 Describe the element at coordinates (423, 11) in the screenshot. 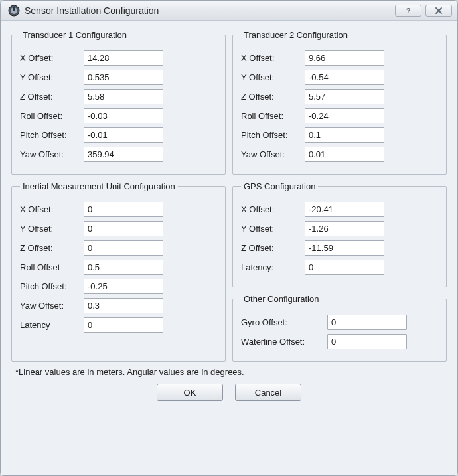

I see `window-buttons: ?` at that location.